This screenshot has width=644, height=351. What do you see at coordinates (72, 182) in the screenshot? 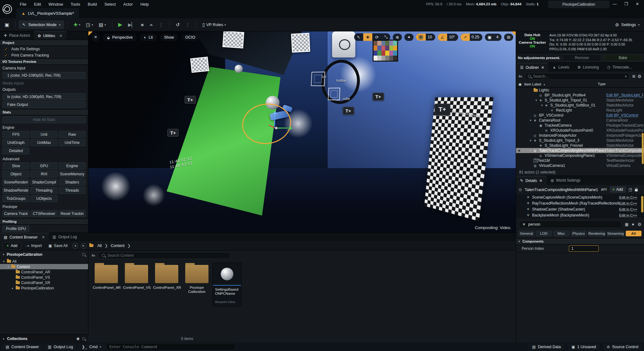
I see `stat-toggle-button: Shaders` at bounding box center [72, 182].